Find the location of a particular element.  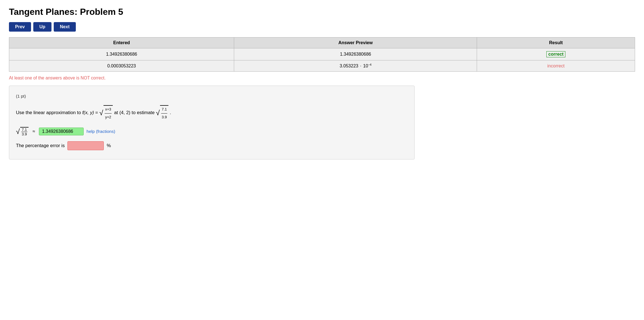

sqrt-symbol-1: √ is located at coordinates (101, 113).